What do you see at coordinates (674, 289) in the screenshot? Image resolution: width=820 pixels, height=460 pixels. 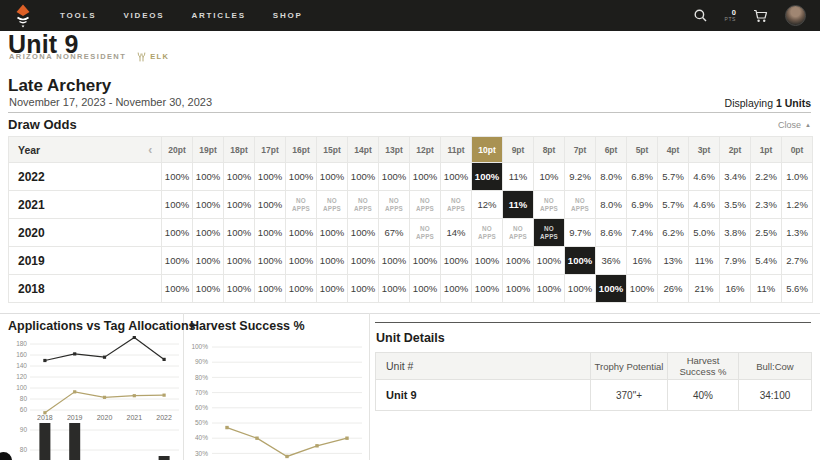 I see `odds-cell: 26%` at bounding box center [674, 289].